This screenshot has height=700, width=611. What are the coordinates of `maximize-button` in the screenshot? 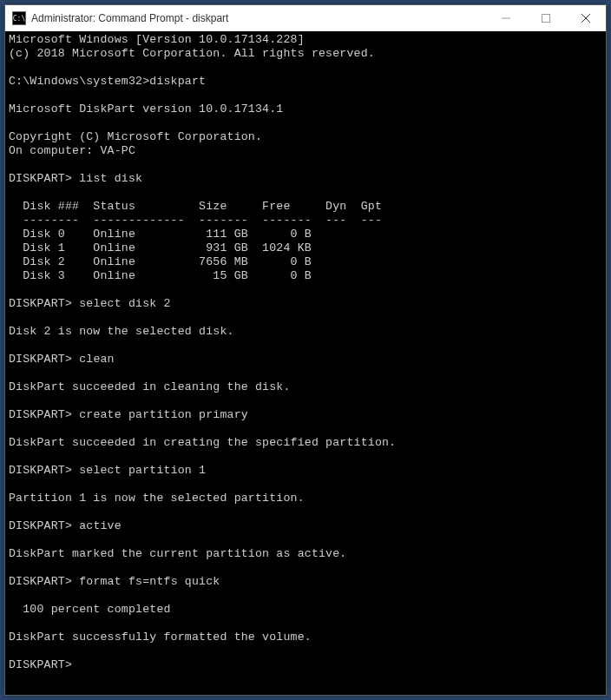 It's located at (546, 18).